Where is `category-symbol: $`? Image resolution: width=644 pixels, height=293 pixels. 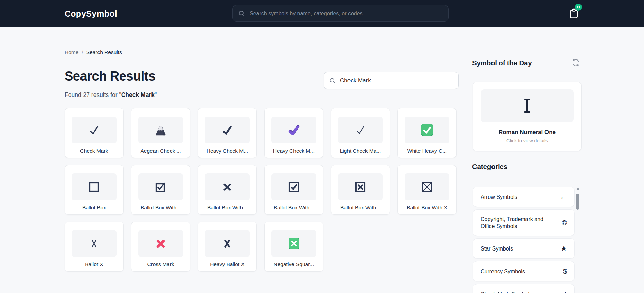
category-symbol: $ is located at coordinates (565, 271).